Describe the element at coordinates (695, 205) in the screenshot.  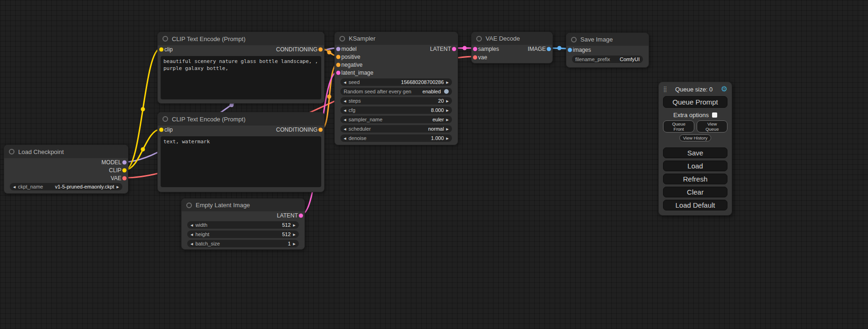
I see `load-default-button: Load Default` at that location.